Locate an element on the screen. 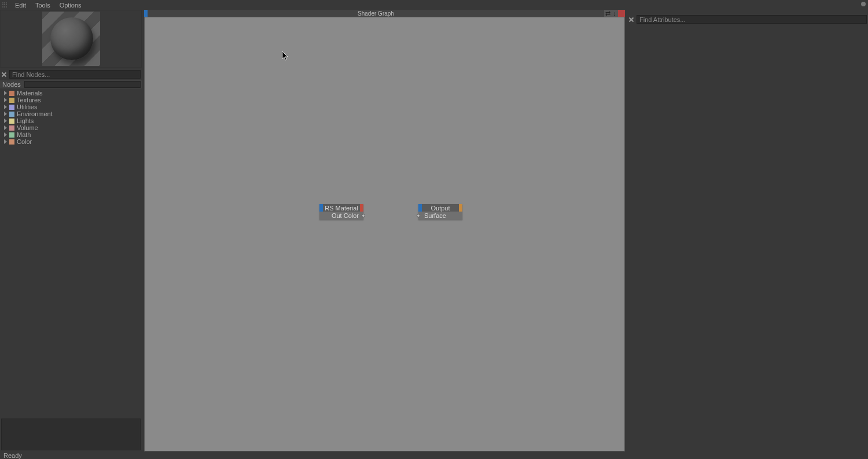 This screenshot has width=868, height=459. graph-titlebar: Shader Graph ⇄ ↓ is located at coordinates (384, 13).